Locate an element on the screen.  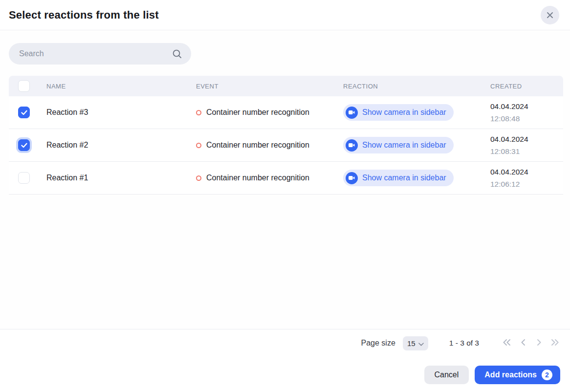
close-button is located at coordinates (550, 15).